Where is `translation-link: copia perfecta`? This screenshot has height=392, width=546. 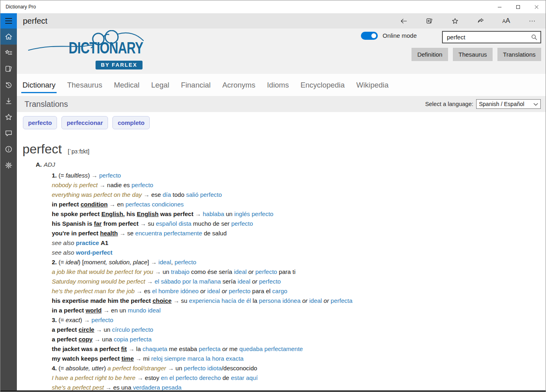 translation-link: copia perfecta is located at coordinates (132, 339).